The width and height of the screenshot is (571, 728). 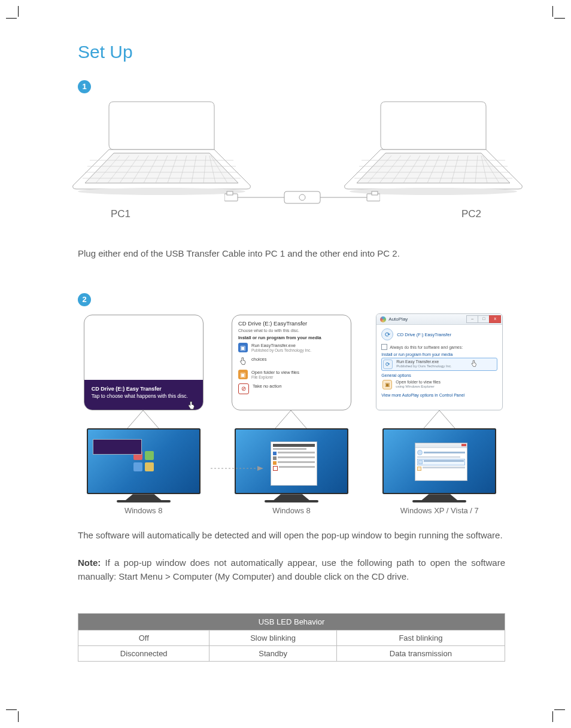 I want to click on mini-popup-icon, so click(x=294, y=464).